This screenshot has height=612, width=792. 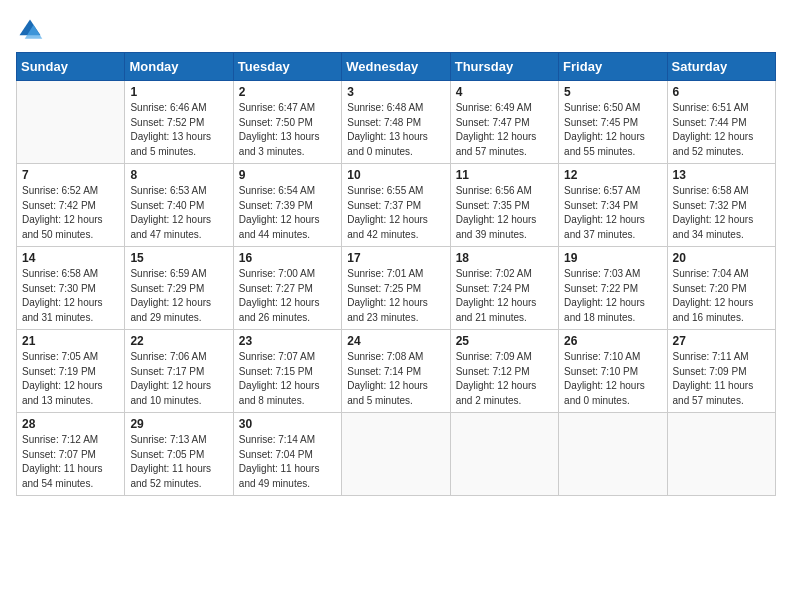 I want to click on day-number: 11, so click(x=504, y=175).